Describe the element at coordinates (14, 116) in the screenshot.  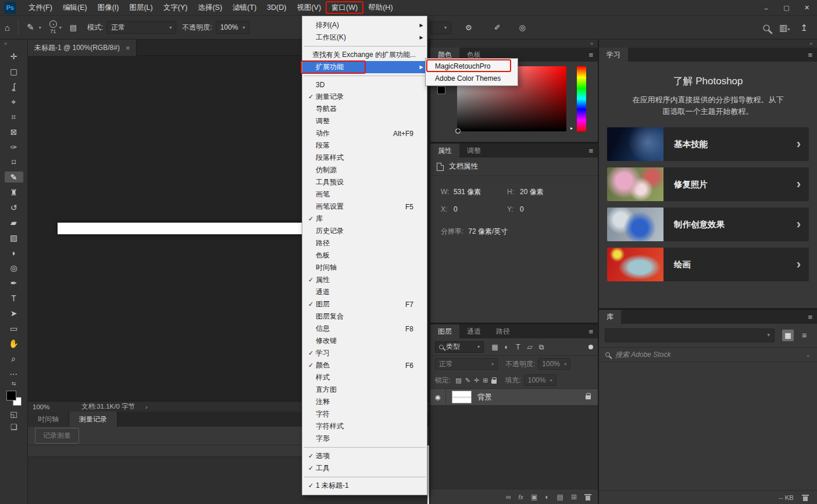
I see `crop-tool: ⌗` at that location.